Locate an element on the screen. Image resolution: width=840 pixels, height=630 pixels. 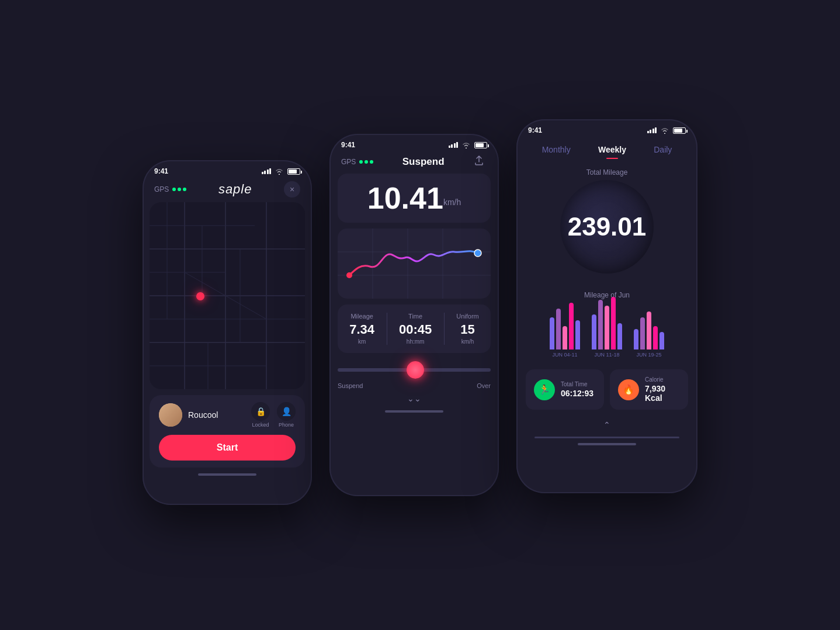
time-2: 9:41 is located at coordinates (348, 145).